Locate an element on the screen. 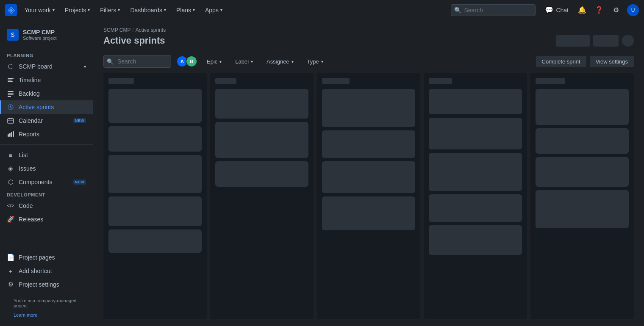 This screenshot has width=644, height=326. sidebar-item-reports: Reports is located at coordinates (47, 134).